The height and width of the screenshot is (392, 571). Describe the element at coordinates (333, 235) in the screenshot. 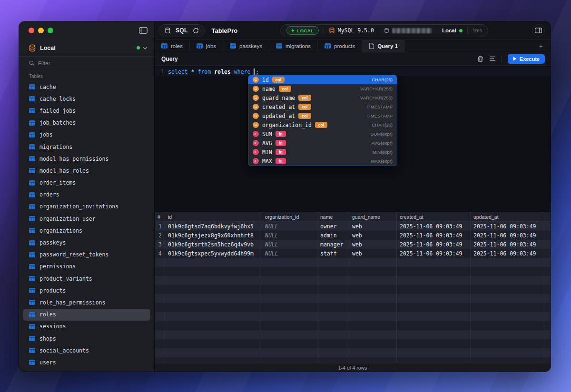

I see `cell-name: admin` at that location.